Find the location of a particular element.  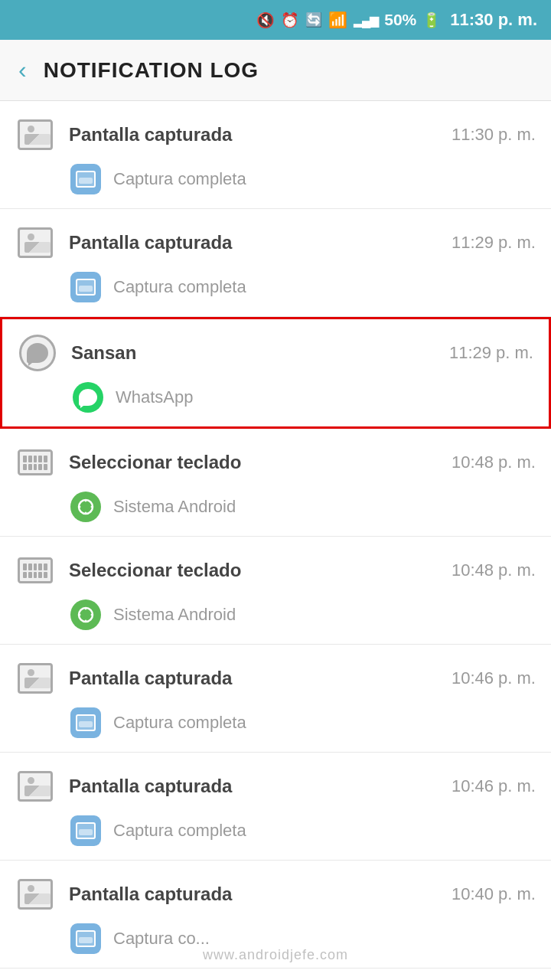

list-item: Pantalla capturada 11:29 p. m. Captura c… is located at coordinates (276, 263).